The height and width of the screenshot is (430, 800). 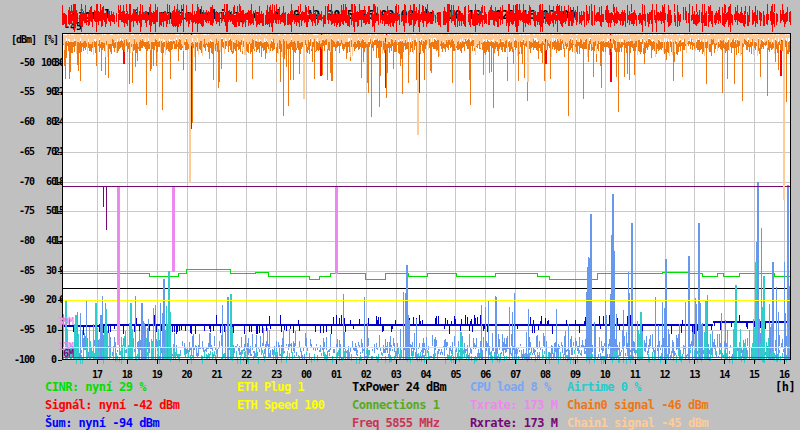 I want to click on legend-item: Txrate: 173 M, so click(x=514, y=405).